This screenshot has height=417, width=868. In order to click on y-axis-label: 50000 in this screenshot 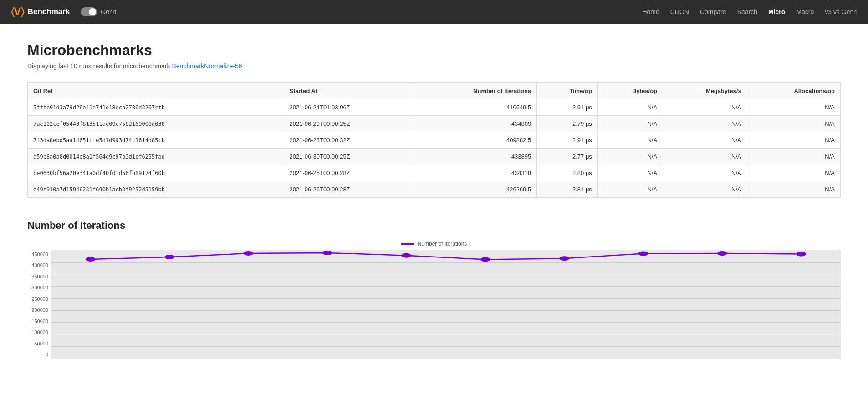, I will do `click(38, 344)`.